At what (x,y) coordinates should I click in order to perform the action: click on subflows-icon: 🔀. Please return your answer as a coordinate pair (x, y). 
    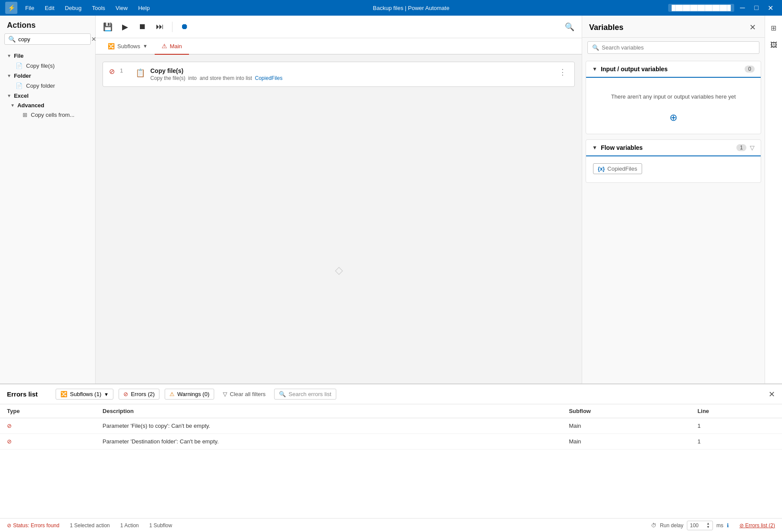
    Looking at the image, I should click on (64, 394).